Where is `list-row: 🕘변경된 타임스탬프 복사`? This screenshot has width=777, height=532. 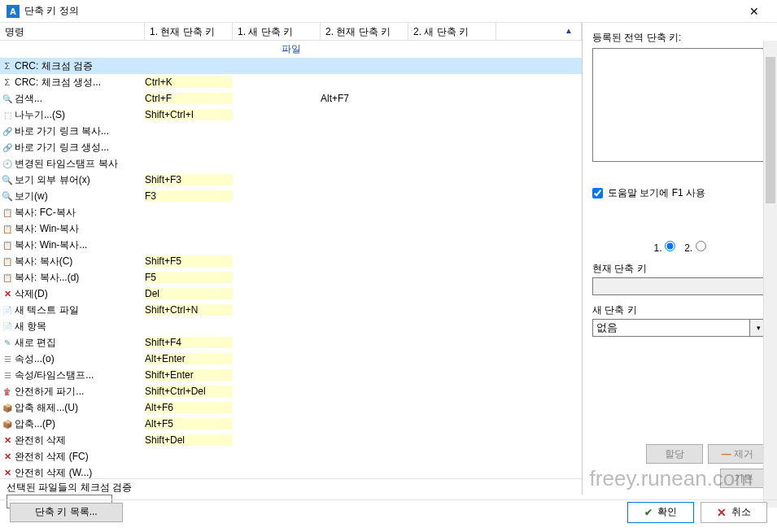
list-row: 🕘변경된 타임스탬프 복사 is located at coordinates (291, 164).